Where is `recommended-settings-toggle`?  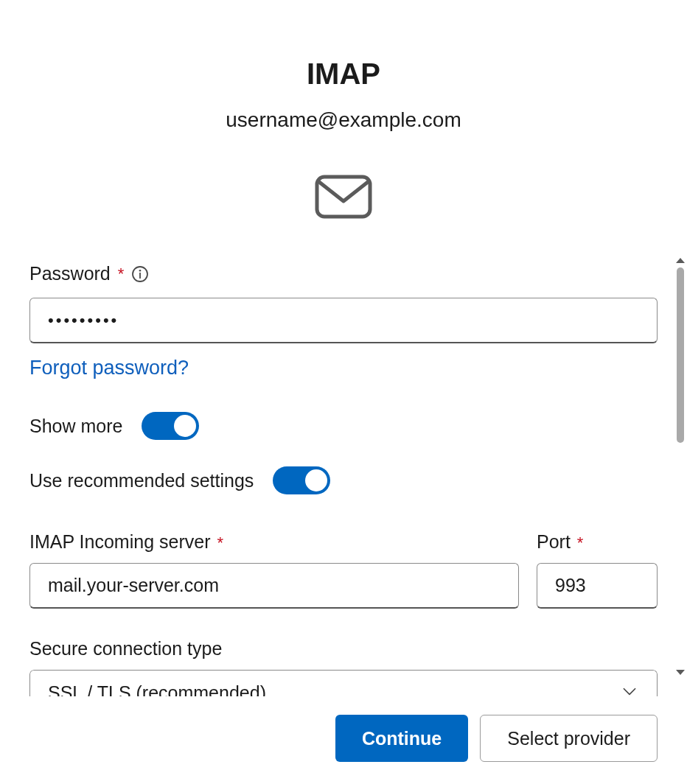 recommended-settings-toggle is located at coordinates (301, 480).